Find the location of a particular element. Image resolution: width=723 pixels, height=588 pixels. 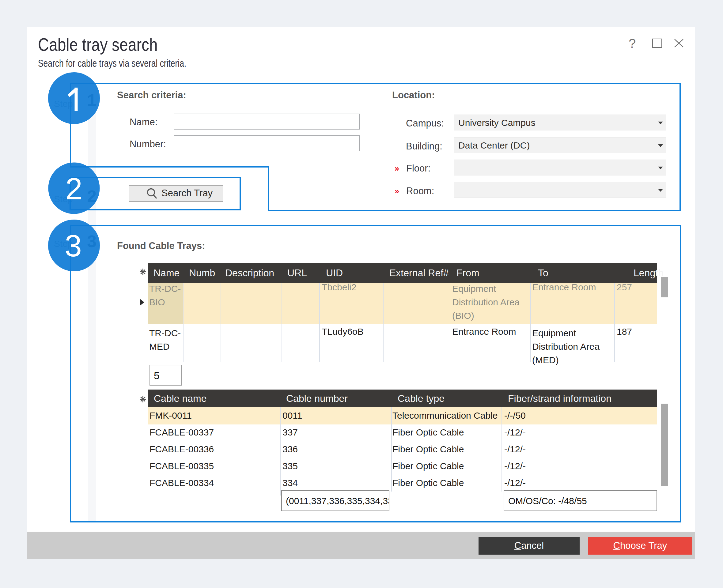

svg-text: 2 is located at coordinates (74, 189).